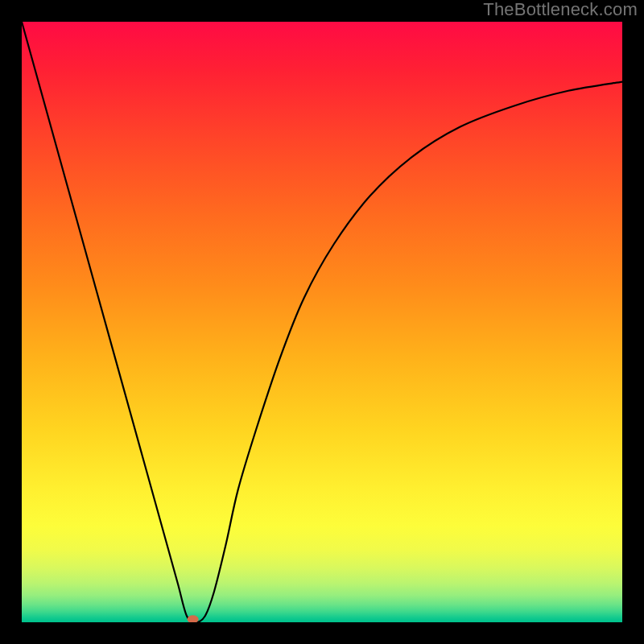 The image size is (644, 644). Describe the element at coordinates (193, 618) in the screenshot. I see `min-marker` at that location.